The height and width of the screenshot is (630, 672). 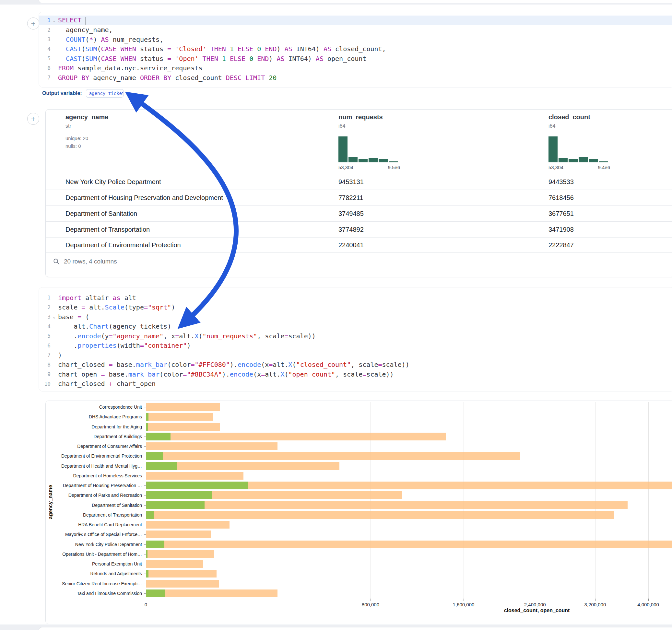 I want to click on code-line: 6FROM sample_data.nyc.service_requests, so click(x=356, y=68).